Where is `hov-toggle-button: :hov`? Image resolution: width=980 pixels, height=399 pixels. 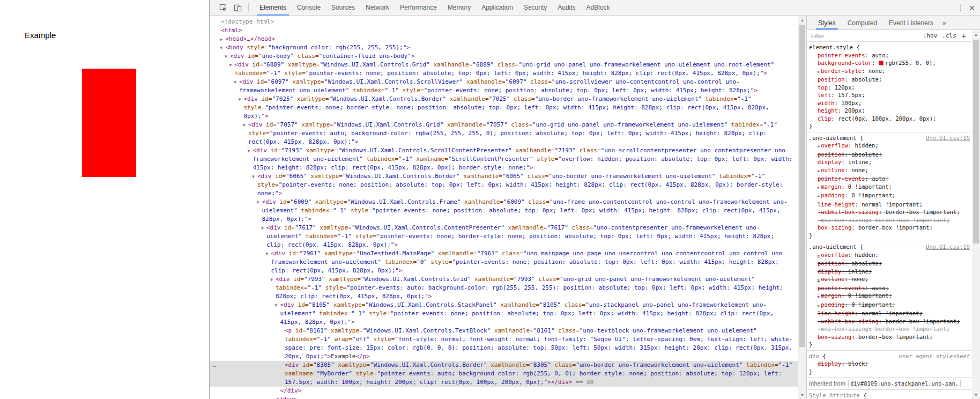 hov-toggle-button: :hov is located at coordinates (931, 35).